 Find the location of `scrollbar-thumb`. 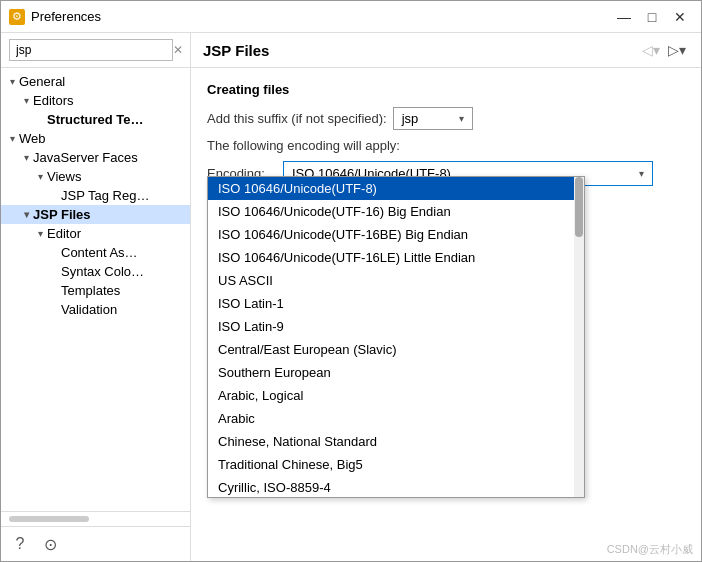

scrollbar-thumb is located at coordinates (579, 207).